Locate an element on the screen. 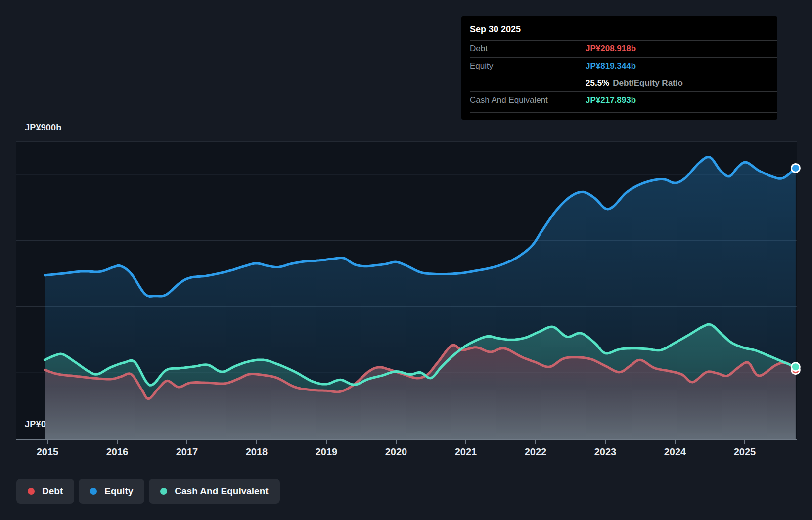 This screenshot has height=520, width=812. tooltip-date: Sep 30 2025 is located at coordinates (619, 31).